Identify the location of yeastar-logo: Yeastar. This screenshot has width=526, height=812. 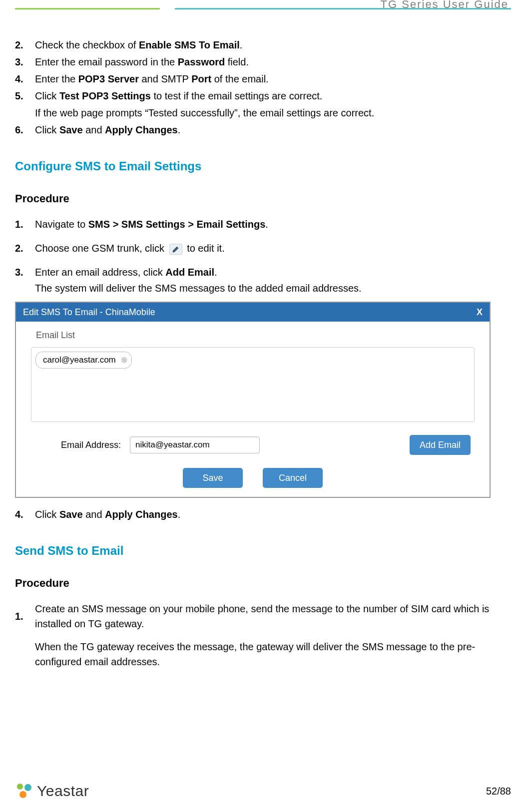
(52, 791).